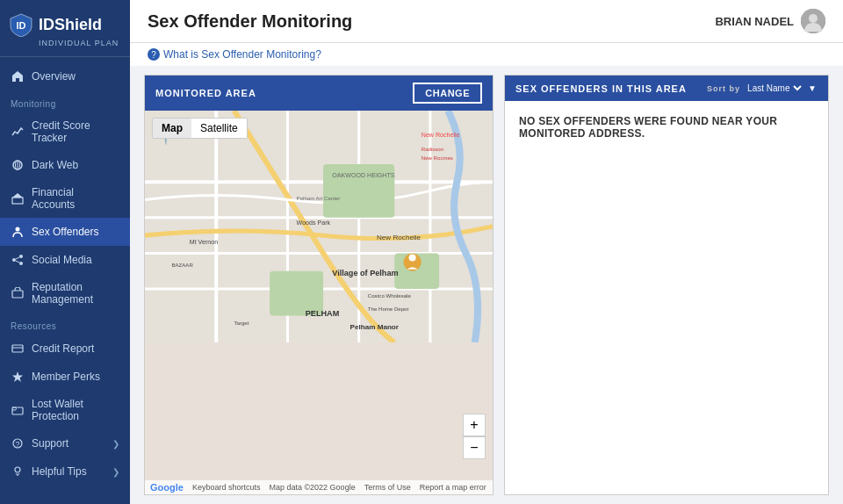 This screenshot has width=843, height=504. I want to click on no-offenders-message: NO SEX OFFENDERS WERE FOUND NEAR YOUR MO…, so click(666, 127).